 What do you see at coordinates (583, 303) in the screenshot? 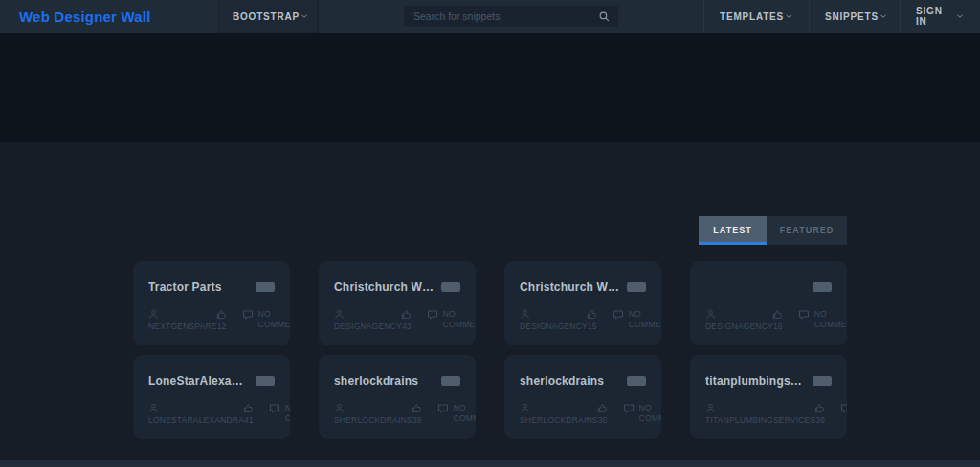
I see `snippet-card: Christchurch Web D… DESIGNAGENCY15 NO CO…` at bounding box center [583, 303].